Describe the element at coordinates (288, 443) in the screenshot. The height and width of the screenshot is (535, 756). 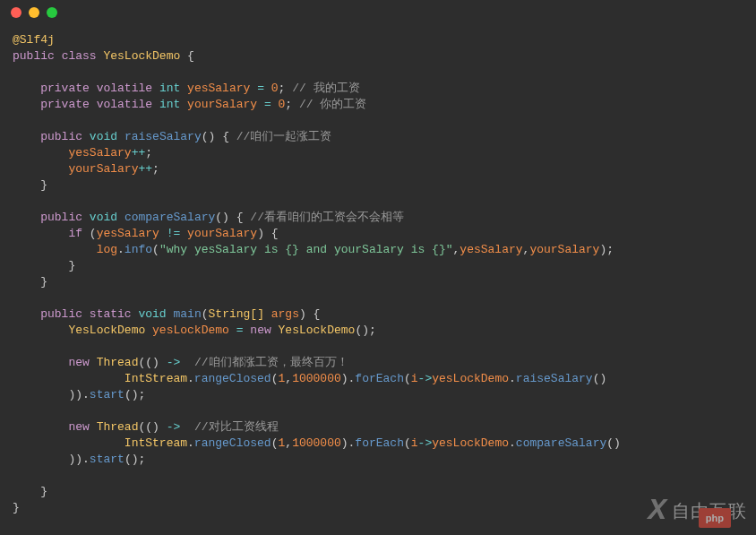
I see `comma: ,` at that location.